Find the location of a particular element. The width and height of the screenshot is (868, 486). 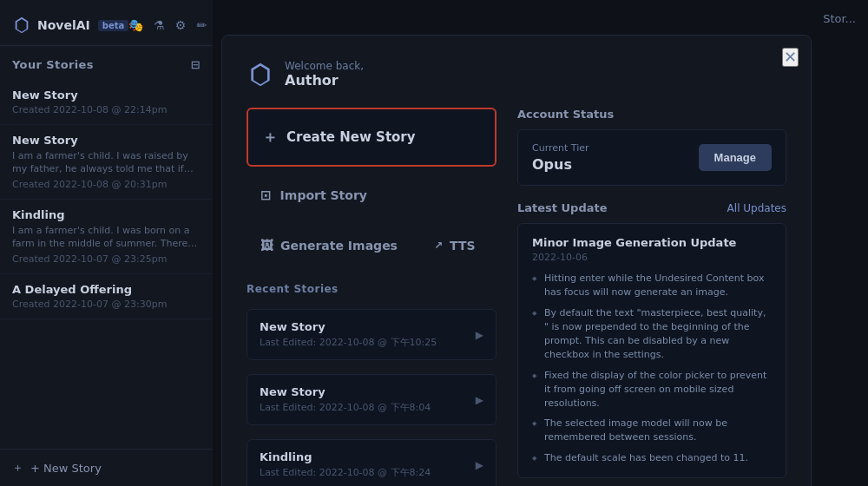

welcome-section: Welcome back, Author is located at coordinates (516, 75).